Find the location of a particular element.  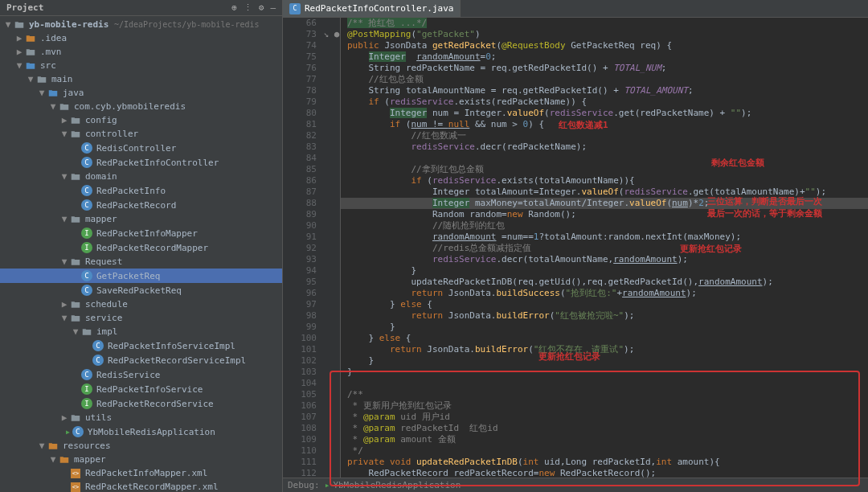

tree-item: ▶.mvn is located at coordinates (141, 51).